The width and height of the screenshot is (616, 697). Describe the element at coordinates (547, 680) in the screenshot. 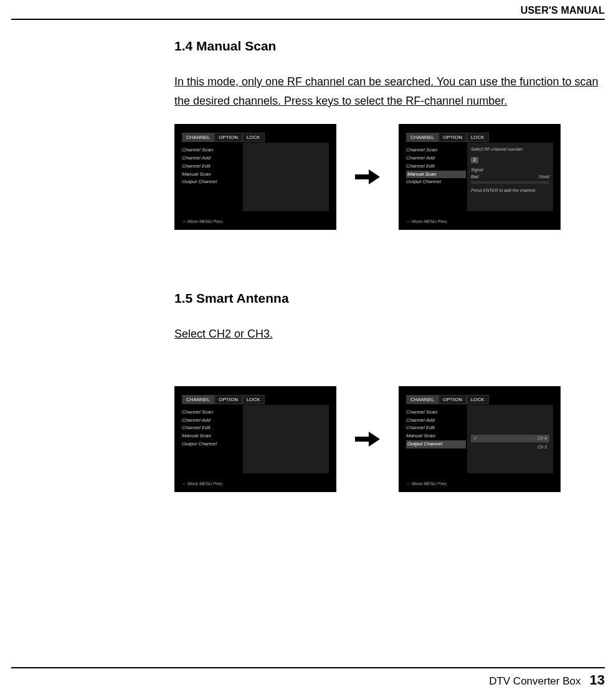

I see `footer: DTV Converter Box 13` at that location.